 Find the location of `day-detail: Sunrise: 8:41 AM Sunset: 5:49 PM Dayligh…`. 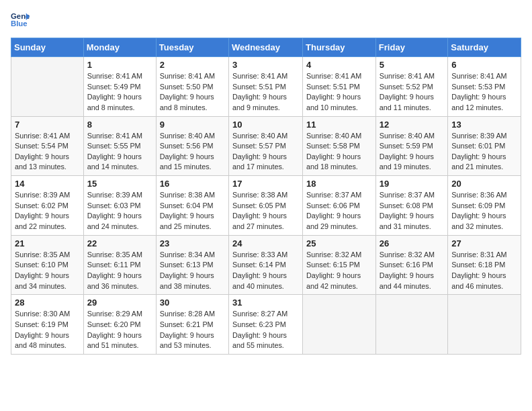

day-detail: Sunrise: 8:41 AM Sunset: 5:49 PM Dayligh… is located at coordinates (120, 93).